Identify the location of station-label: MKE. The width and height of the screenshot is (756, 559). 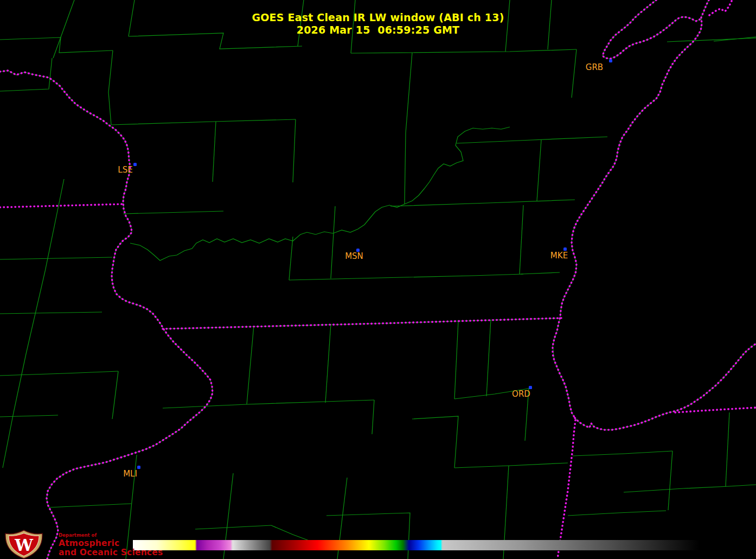
(559, 256).